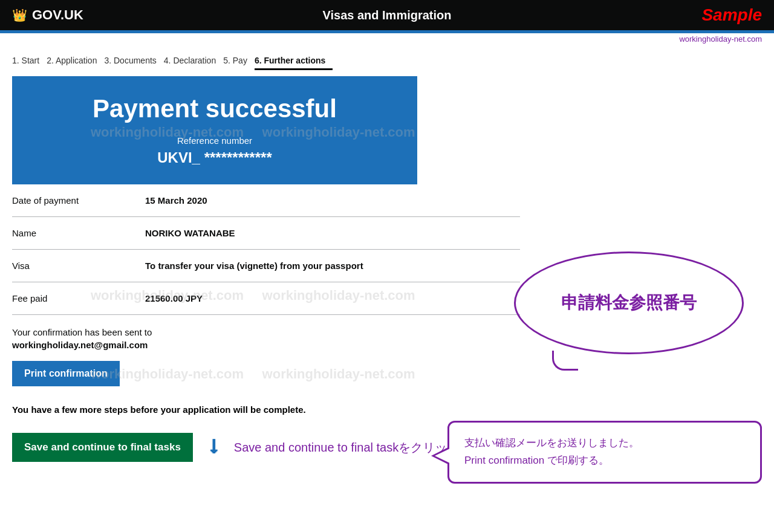 This screenshot has width=774, height=532. I want to click on payment-panel: Payment successful Reference number UKVI…, so click(215, 131).